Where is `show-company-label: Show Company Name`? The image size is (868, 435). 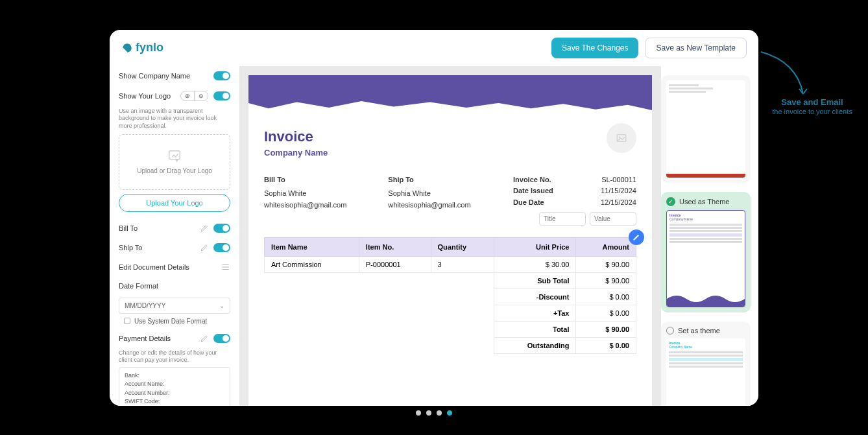 show-company-label: Show Company Name is located at coordinates (166, 76).